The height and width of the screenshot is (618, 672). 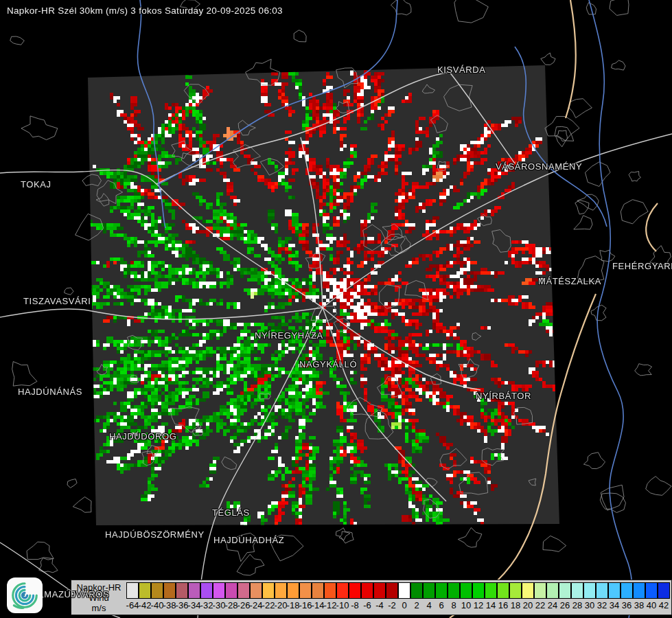 I want to click on legend-swatch-column: 12, so click(x=478, y=599).